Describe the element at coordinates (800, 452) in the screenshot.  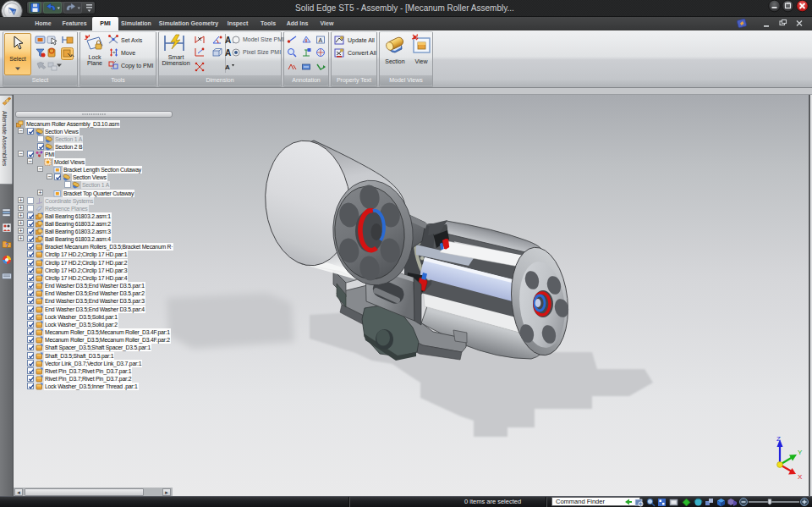
I see `svg-text: Y` at that location.